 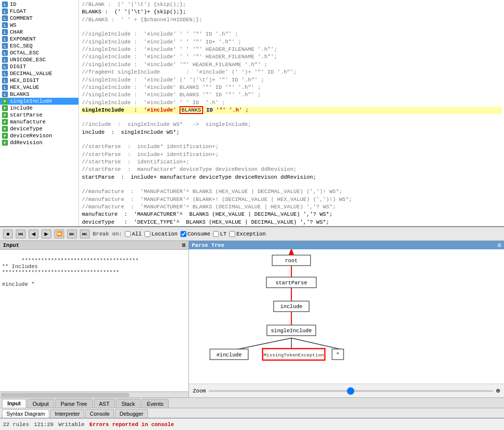 What do you see at coordinates (291, 170) in the screenshot?
I see `grammar-line: //startParse : manufacture* deviceType d…` at bounding box center [291, 170].